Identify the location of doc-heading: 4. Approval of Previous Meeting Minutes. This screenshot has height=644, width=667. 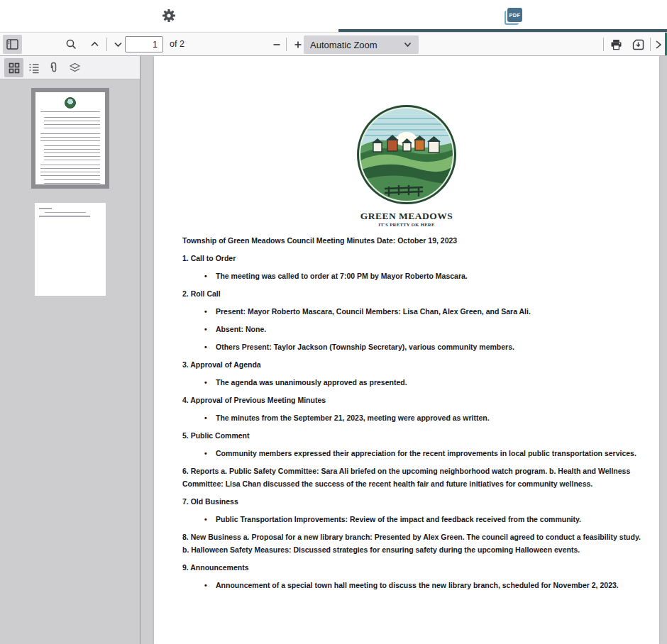
(412, 400).